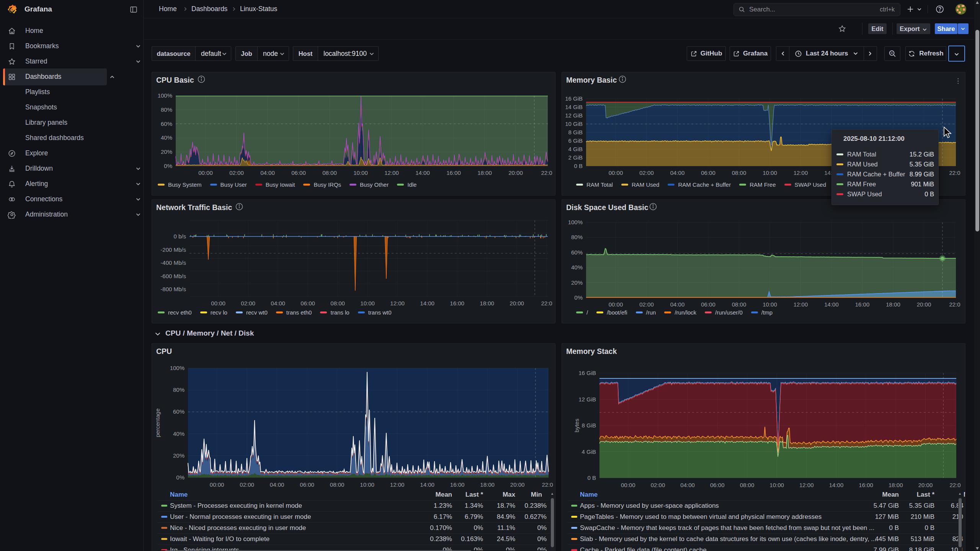 The image size is (980, 551). I want to click on svg-text: -400 Mb/s, so click(173, 262).